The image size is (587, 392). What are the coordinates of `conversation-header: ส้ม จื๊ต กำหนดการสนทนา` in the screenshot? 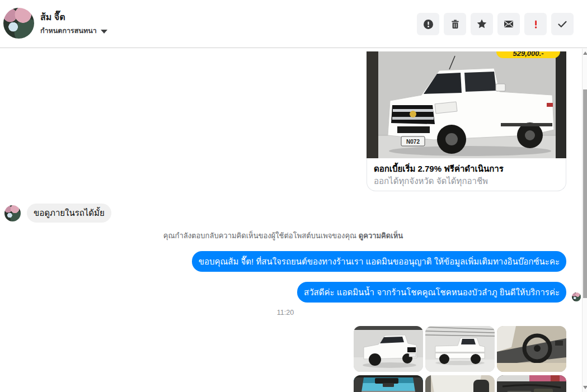 It's located at (293, 24).